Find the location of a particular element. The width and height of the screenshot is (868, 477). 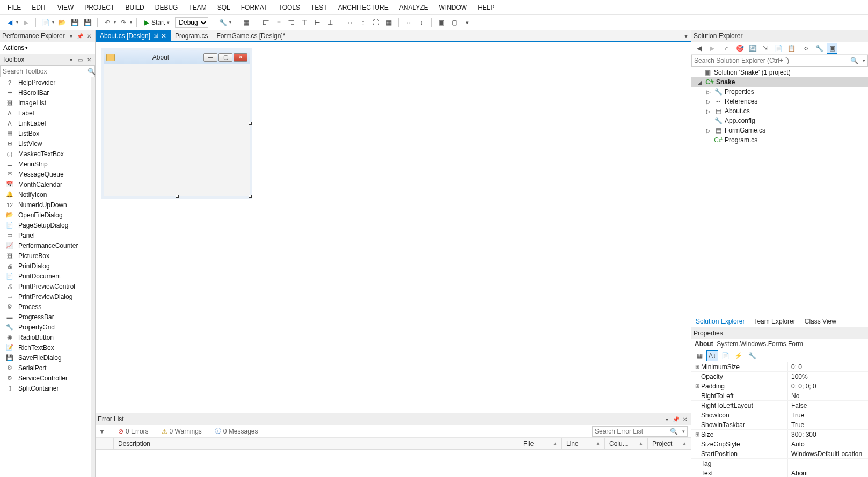

property-row: Tag is located at coordinates (779, 464).